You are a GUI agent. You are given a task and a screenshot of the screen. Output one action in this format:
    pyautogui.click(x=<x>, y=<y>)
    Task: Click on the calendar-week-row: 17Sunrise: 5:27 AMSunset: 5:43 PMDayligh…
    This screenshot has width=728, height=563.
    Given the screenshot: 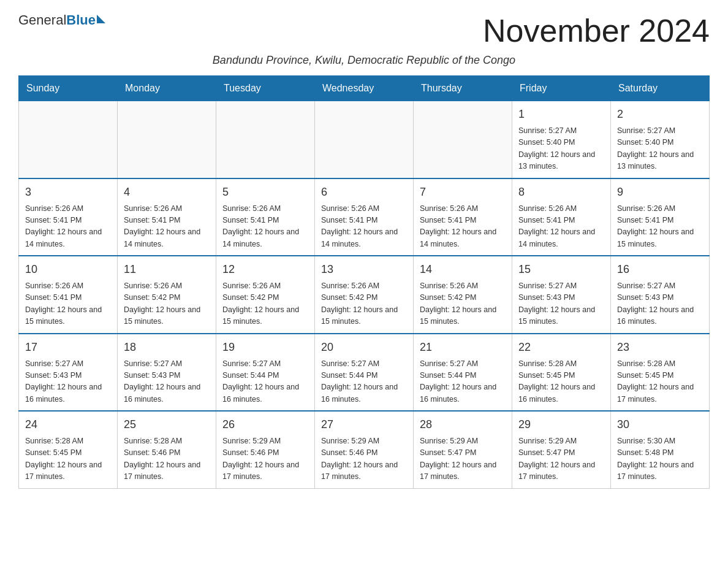 What is the action you would take?
    pyautogui.click(x=364, y=373)
    